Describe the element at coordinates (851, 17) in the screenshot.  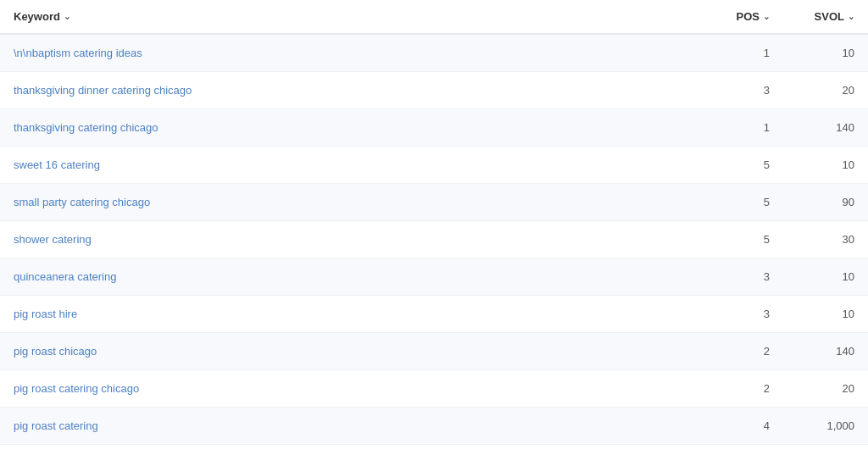
I see `svol-sort-icon: ⌄` at that location.